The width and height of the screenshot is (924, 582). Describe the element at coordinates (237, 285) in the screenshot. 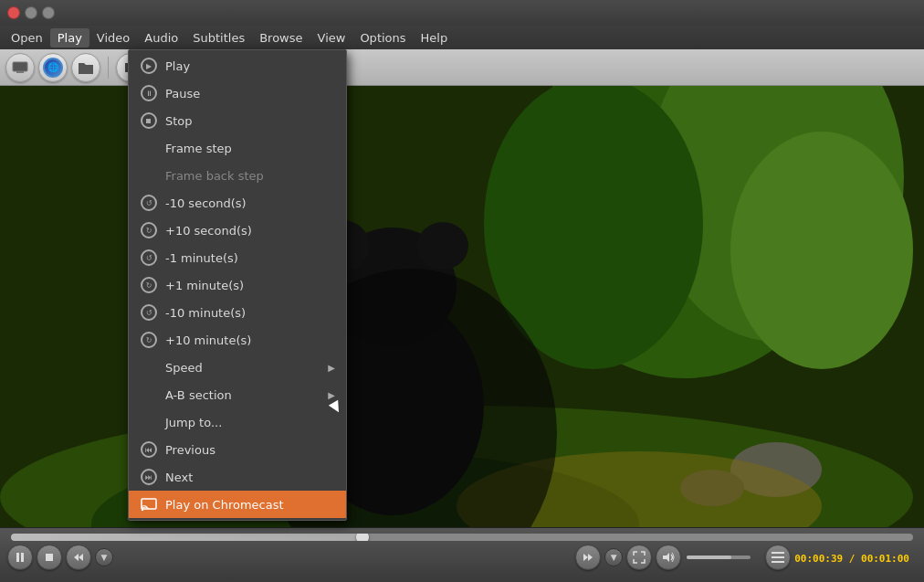

I see `menu-item-plus1m: ↻ +1 minute(s)` at that location.